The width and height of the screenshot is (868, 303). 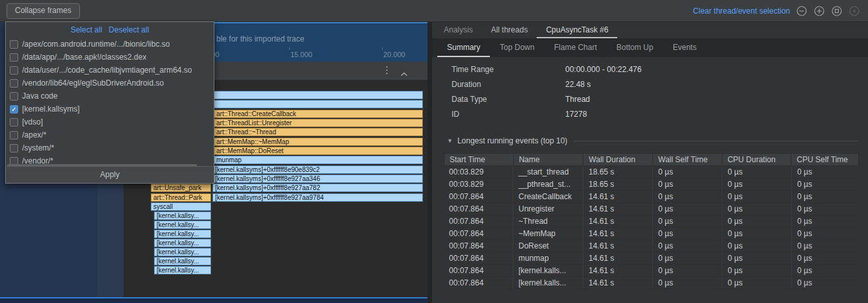 What do you see at coordinates (96, 44) in the screenshot?
I see `filter-item-label: /apex/com.android.runtime/.../bionic/lib…` at bounding box center [96, 44].